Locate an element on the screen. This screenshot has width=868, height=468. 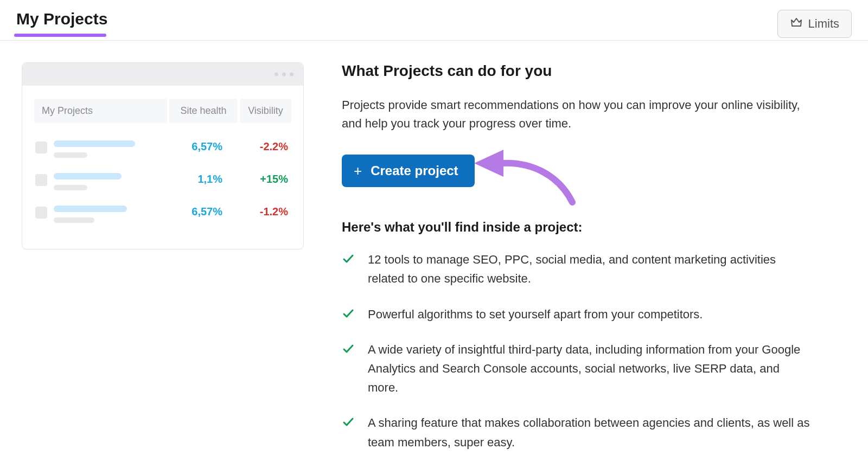
list-item: A sharing feature that makes collaborati… is located at coordinates (578, 432).